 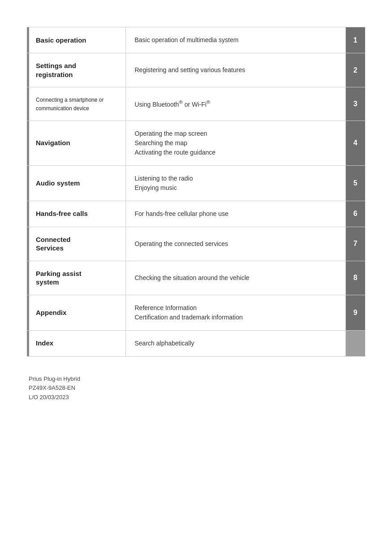 What do you see at coordinates (164, 183) in the screenshot?
I see `desc-text-audio-system: Listening to the radioEnjoying music` at bounding box center [164, 183].